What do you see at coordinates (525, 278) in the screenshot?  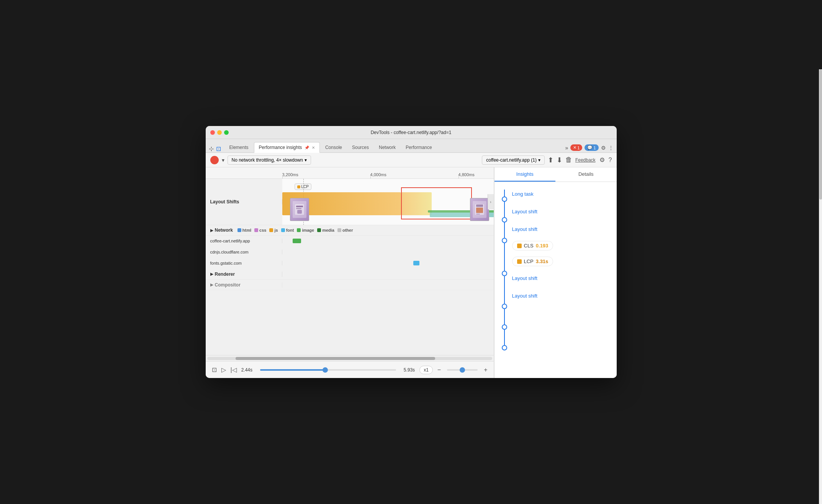 I see `layout-shift-3-link: Layout shift` at bounding box center [525, 278].